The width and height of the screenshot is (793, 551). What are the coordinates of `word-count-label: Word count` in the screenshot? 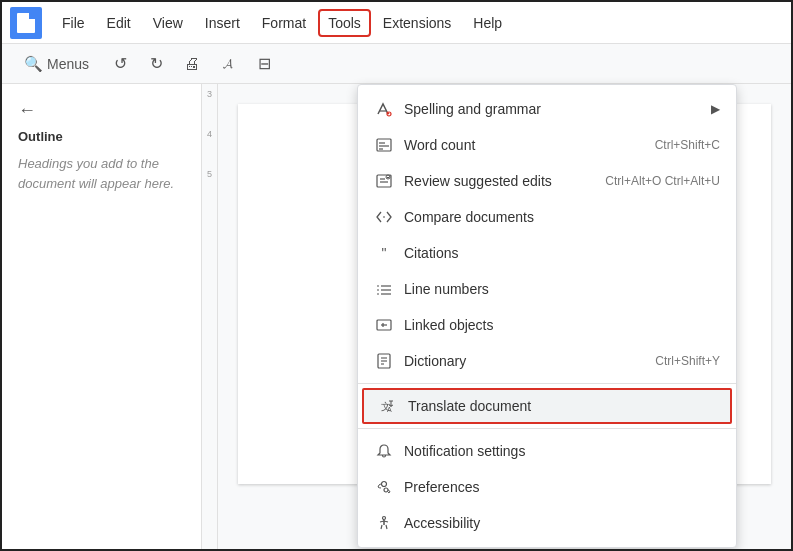 It's located at (524, 145).